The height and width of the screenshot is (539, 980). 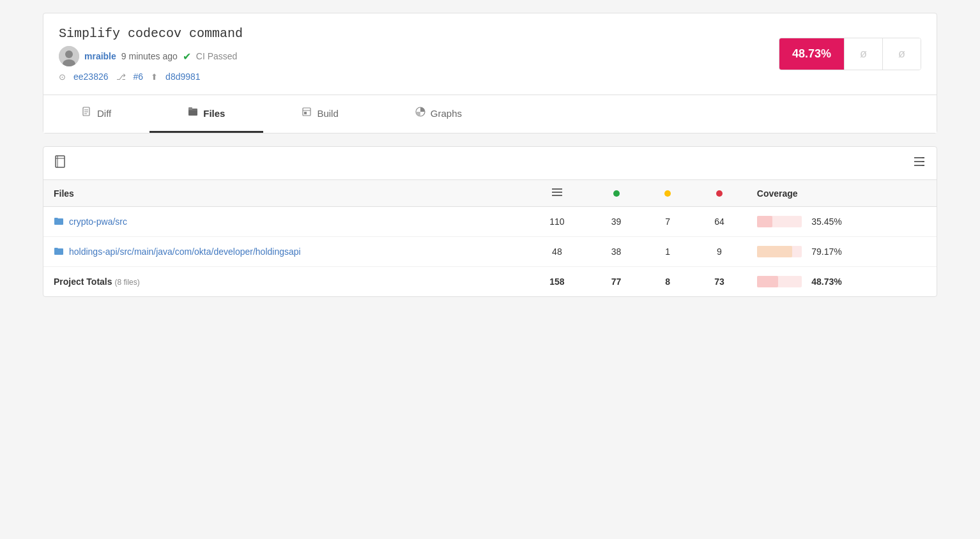 What do you see at coordinates (96, 114) in the screenshot?
I see `tab-diff: Diff` at bounding box center [96, 114].